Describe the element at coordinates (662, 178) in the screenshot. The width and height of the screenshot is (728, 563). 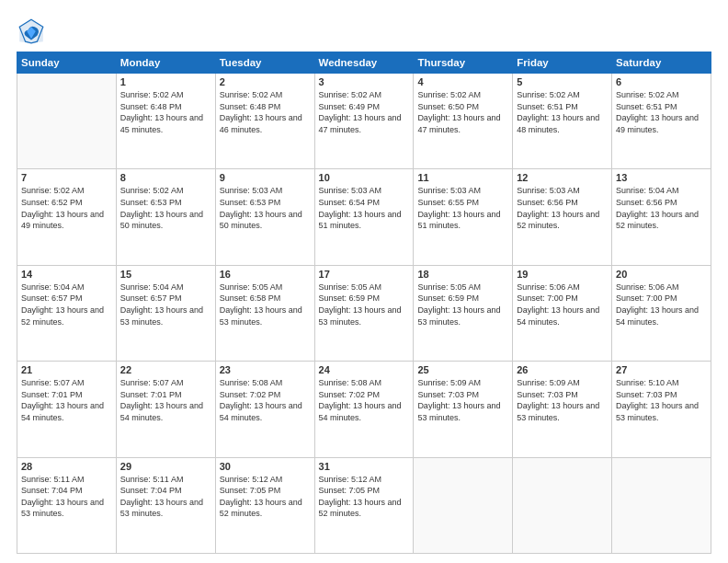
I see `day-number: 13` at that location.